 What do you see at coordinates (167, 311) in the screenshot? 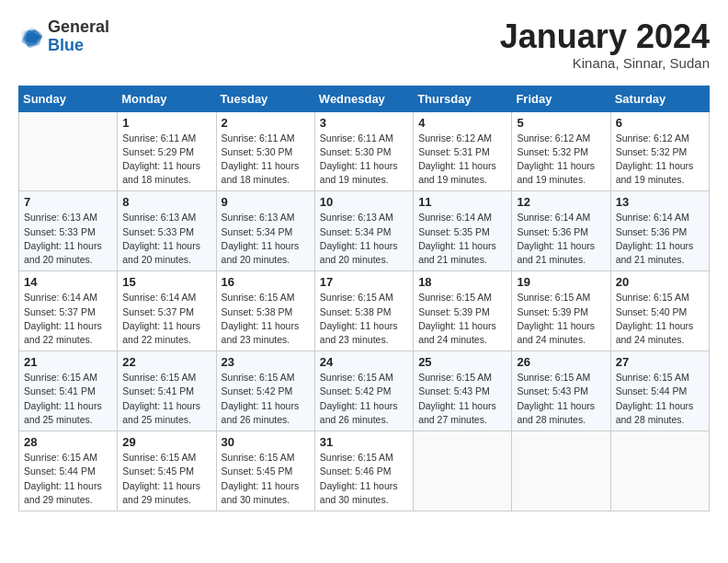
I see `calendar-cell: 15Sunrise: 6:14 AMSunset: 5:37 PMDayligh…` at bounding box center [167, 311].